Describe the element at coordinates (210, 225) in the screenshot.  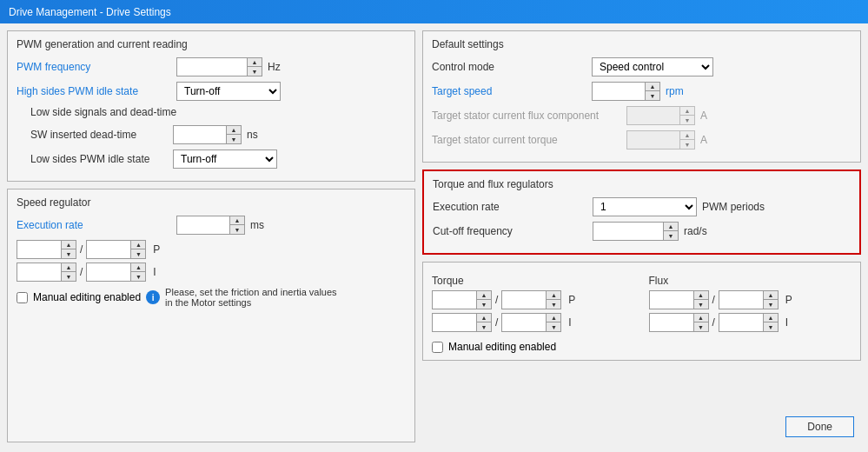
I see `speed-exec-rate-spinner: 1.0 ▲ ▼` at that location.